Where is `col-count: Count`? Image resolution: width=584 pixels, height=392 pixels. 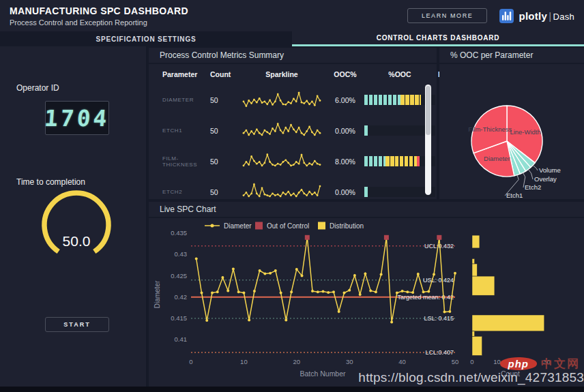 col-count: Count is located at coordinates (222, 74).